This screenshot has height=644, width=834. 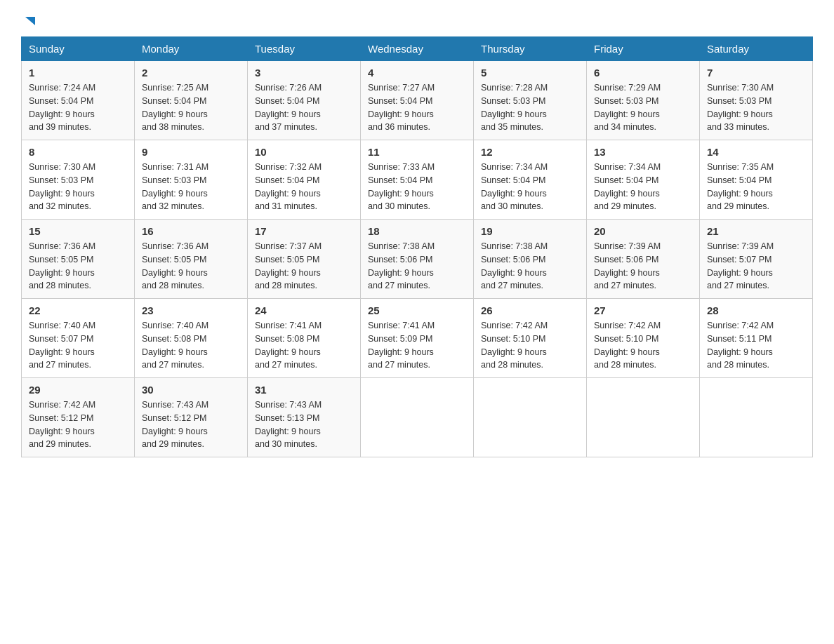 What do you see at coordinates (79, 101) in the screenshot?
I see `calendar-cell: 1 Sunrise: 7:24 AM Sunset: 5:04 PM Dayli…` at bounding box center [79, 101].